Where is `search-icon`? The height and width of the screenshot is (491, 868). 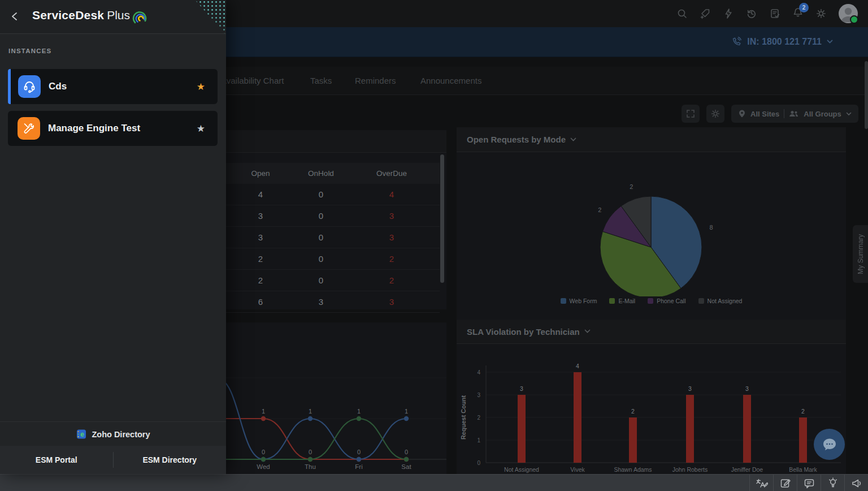
search-icon is located at coordinates (682, 14).